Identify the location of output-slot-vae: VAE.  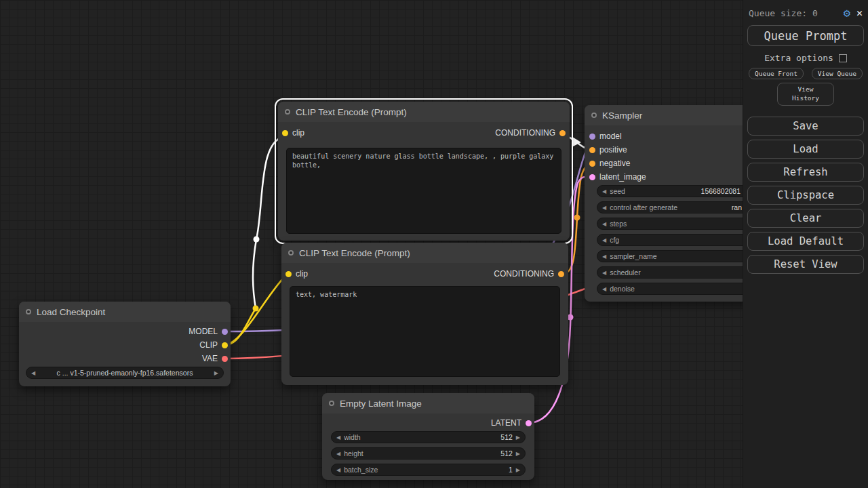
(216, 359).